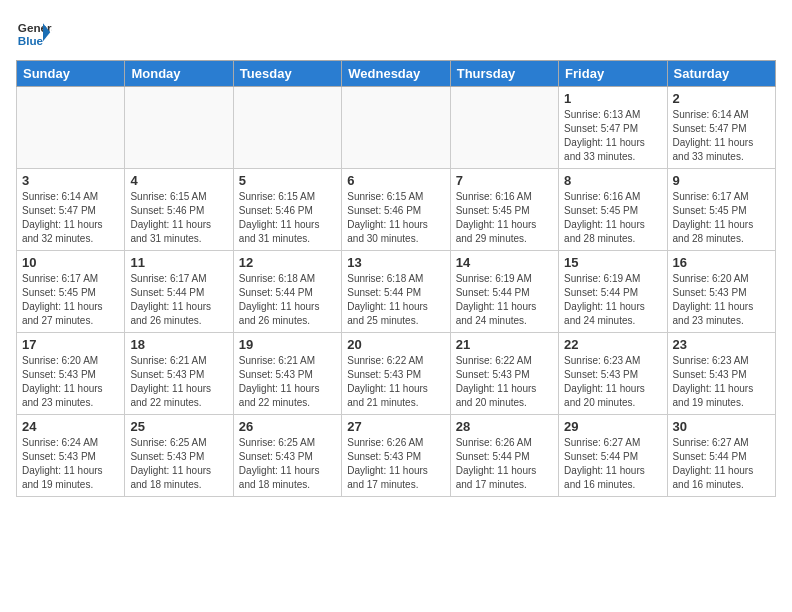 The width and height of the screenshot is (792, 612). What do you see at coordinates (179, 74) in the screenshot?
I see `weekday-header: Monday` at bounding box center [179, 74].